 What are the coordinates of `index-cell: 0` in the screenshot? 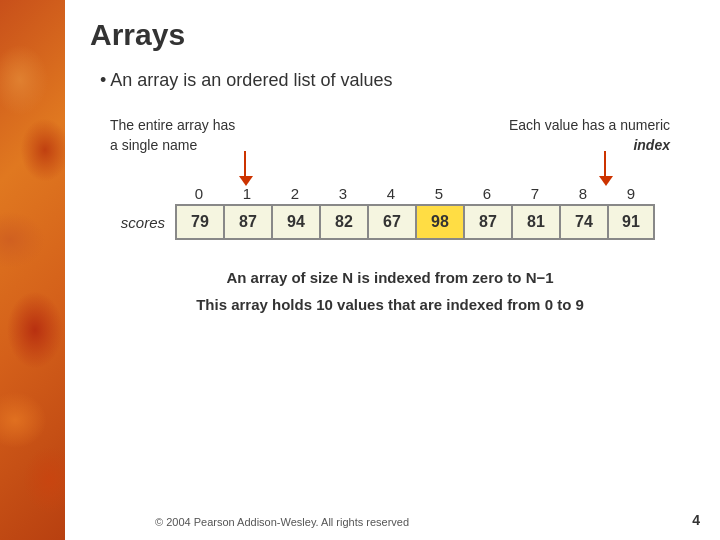 It's located at (199, 194).